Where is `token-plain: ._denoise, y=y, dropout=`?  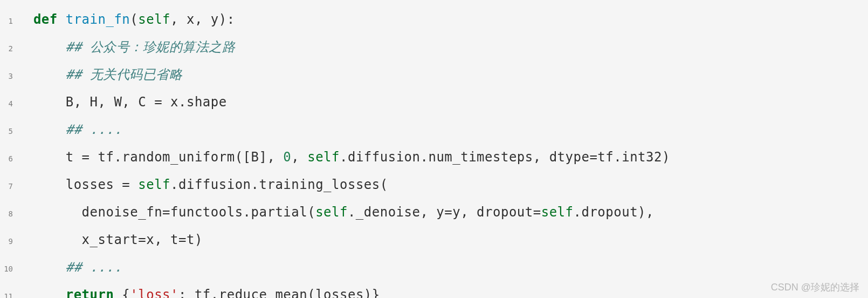 token-plain: ._denoise, y=y, dropout= is located at coordinates (444, 212).